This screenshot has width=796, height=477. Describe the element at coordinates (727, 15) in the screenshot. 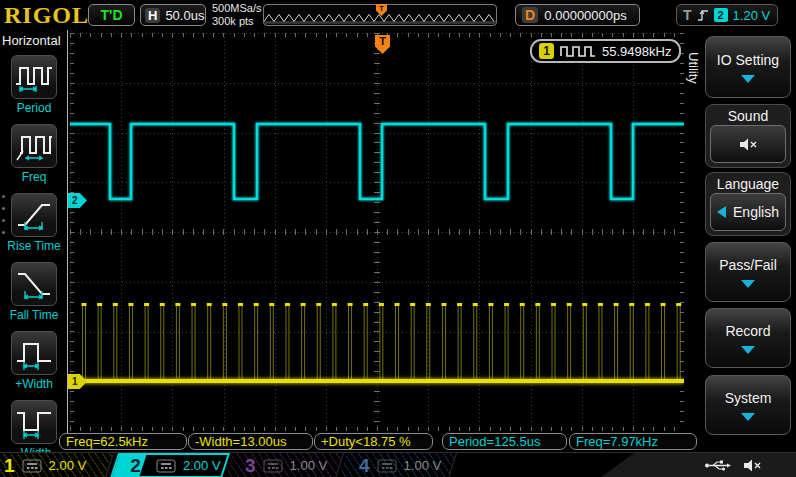

I see `trigger-info-badge: T 2 1.20 V` at that location.